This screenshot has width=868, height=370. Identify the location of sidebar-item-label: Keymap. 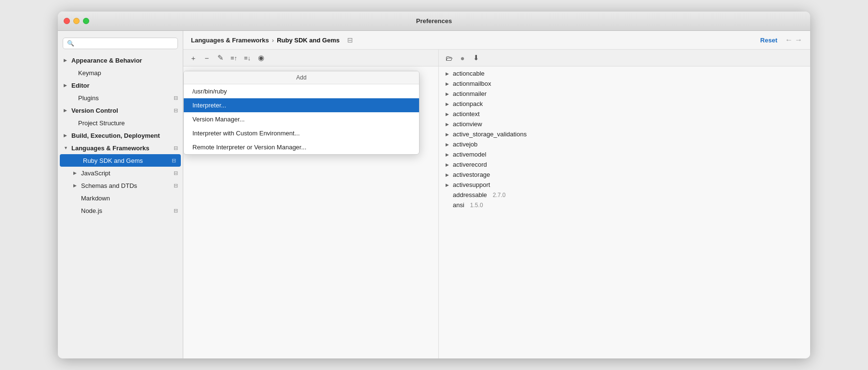
(128, 73).